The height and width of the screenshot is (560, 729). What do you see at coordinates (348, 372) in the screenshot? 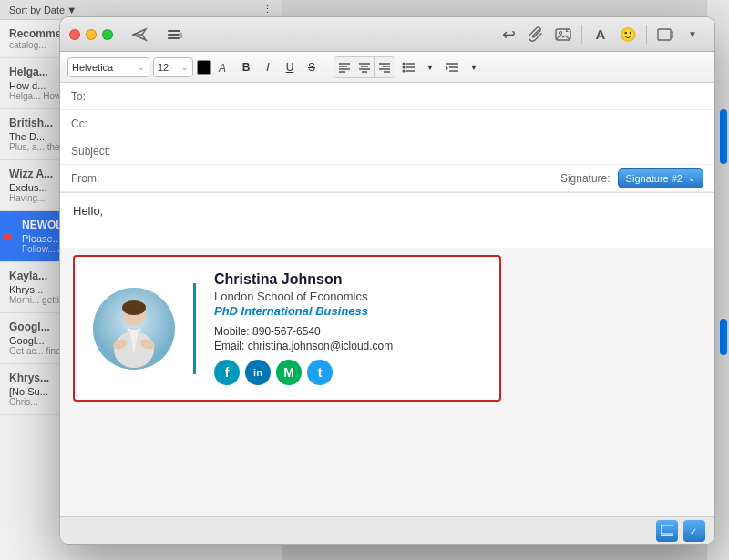
I see `signature-social: f in M t` at bounding box center [348, 372].